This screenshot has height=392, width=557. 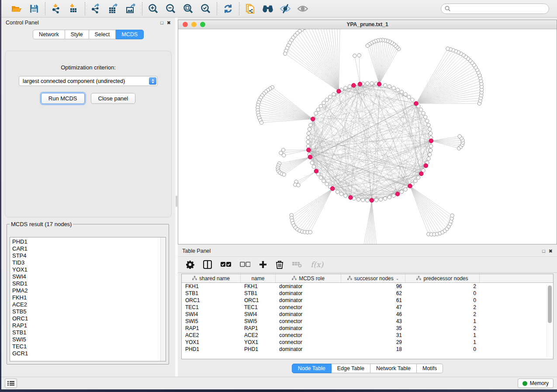 What do you see at coordinates (89, 354) in the screenshot?
I see `result-node-item: GCR1` at bounding box center [89, 354].